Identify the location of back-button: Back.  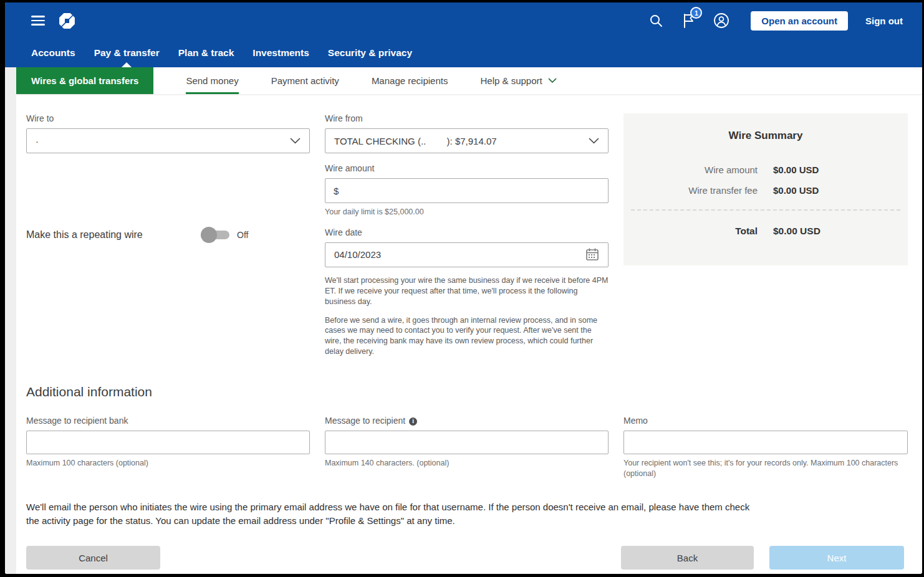
(687, 558).